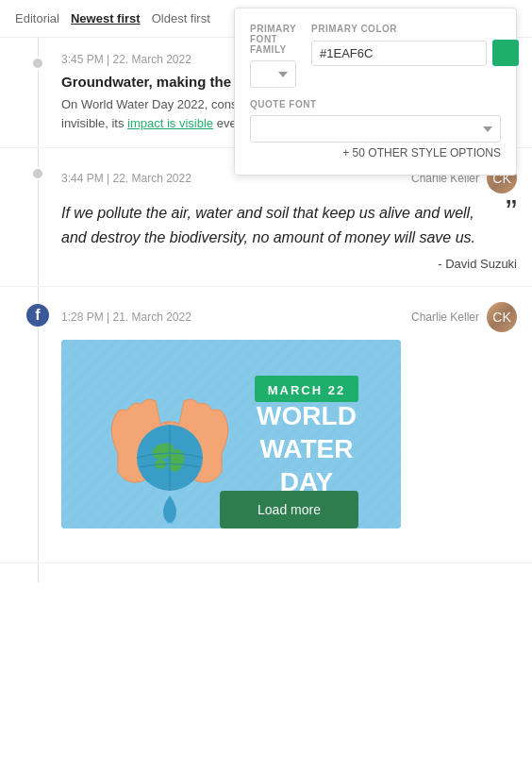 The image size is (532, 772). I want to click on facebook-icon: f, so click(38, 315).